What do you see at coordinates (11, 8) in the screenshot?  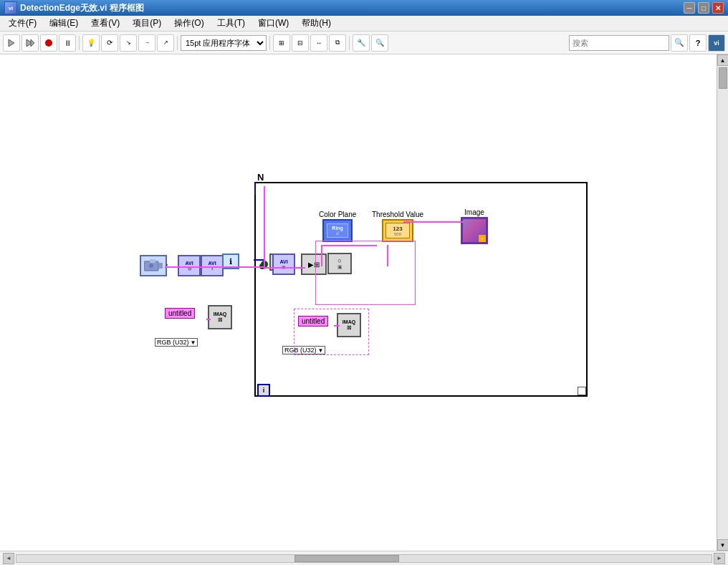 I see `app-icon: vi` at bounding box center [11, 8].